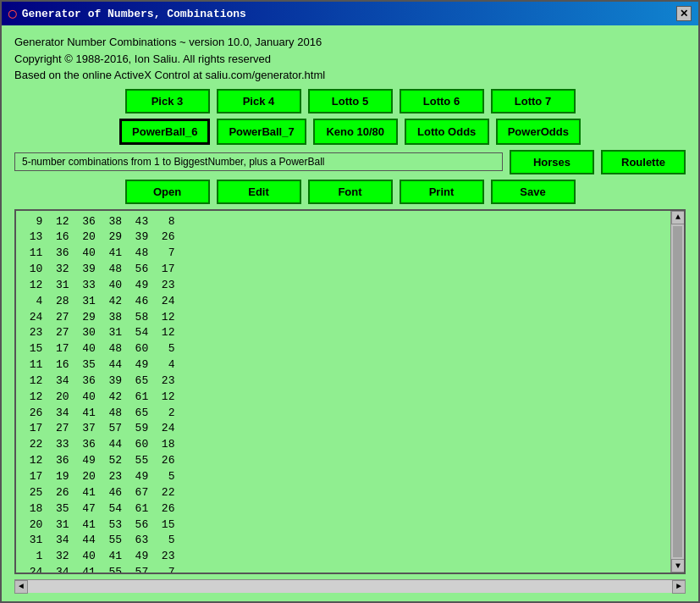  What do you see at coordinates (356, 132) in the screenshot?
I see `keno-button: Keno 10/80` at bounding box center [356, 132].